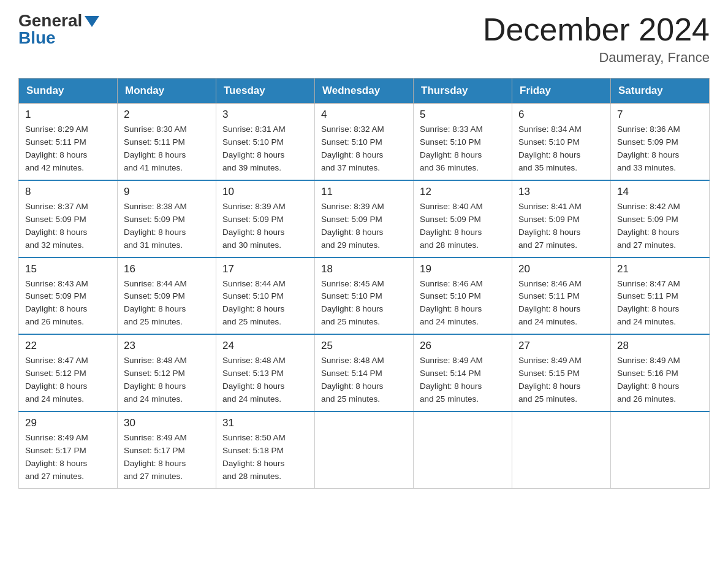  I want to click on day-info: Sunrise: 8:38 AMSunset: 5:09 PMDaylight:…, so click(167, 226).